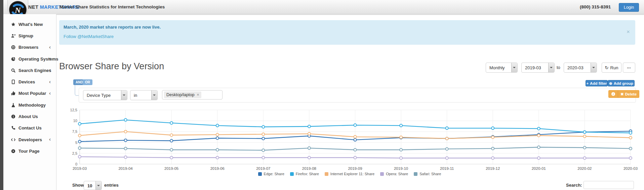 The height and width of the screenshot is (190, 644). Describe the element at coordinates (30, 47) in the screenshot. I see `sidebar-item-browsers: Browsers‹` at that location.